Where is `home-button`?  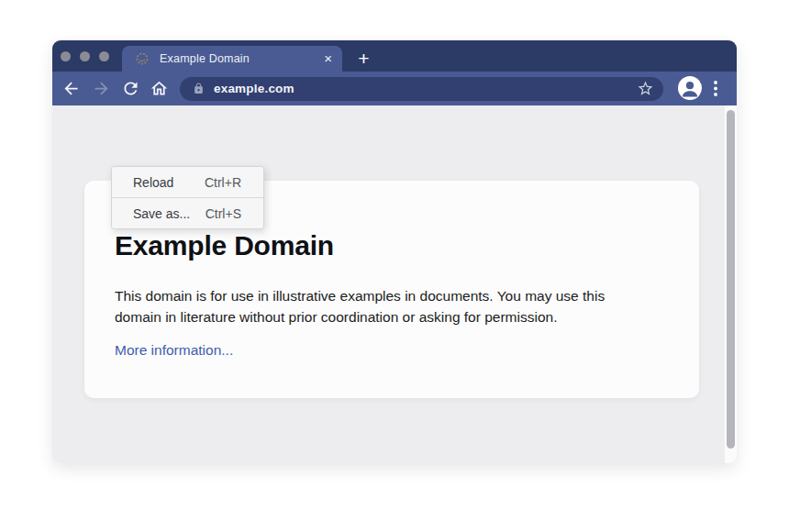 home-button is located at coordinates (160, 88).